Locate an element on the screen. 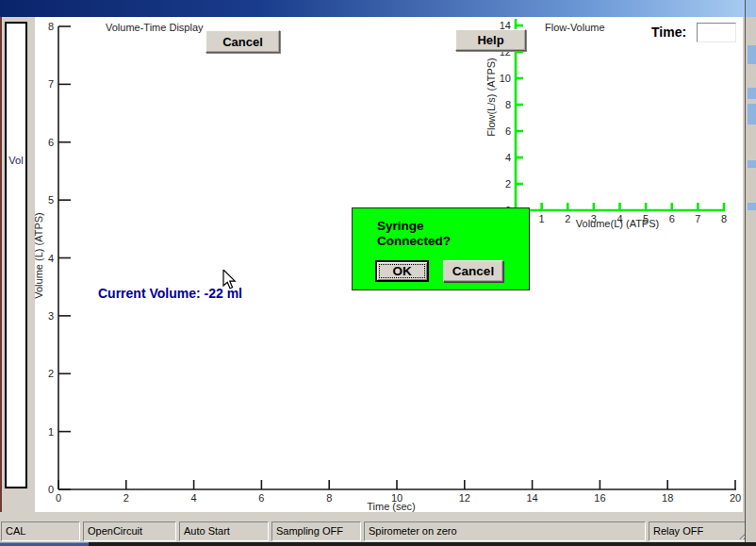 This screenshot has width=756, height=546. tick-label: 16 is located at coordinates (600, 498).